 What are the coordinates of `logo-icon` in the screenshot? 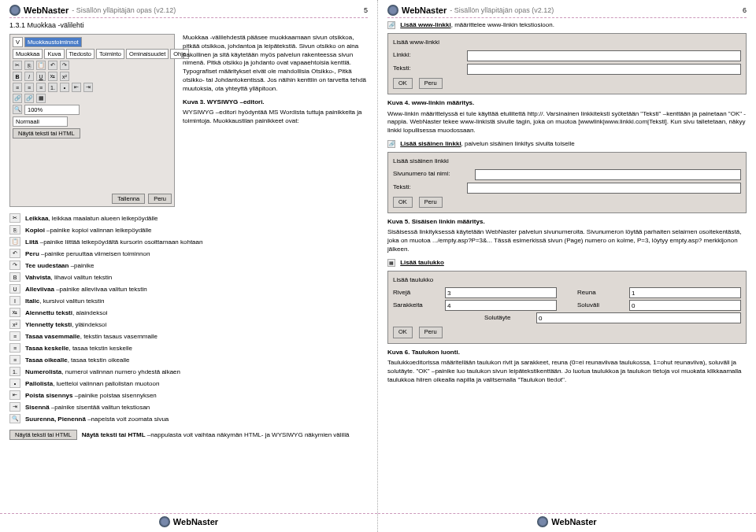 It's located at (15, 10).